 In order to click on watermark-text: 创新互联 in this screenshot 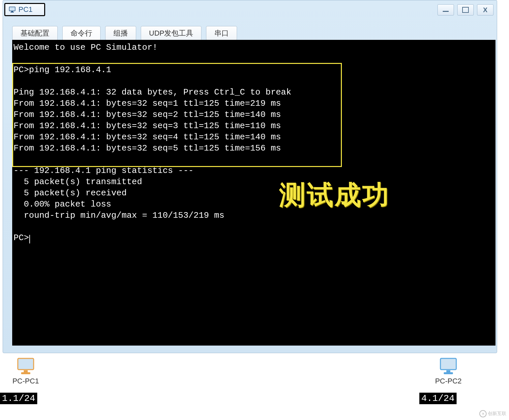, I will do `click(497, 414)`.